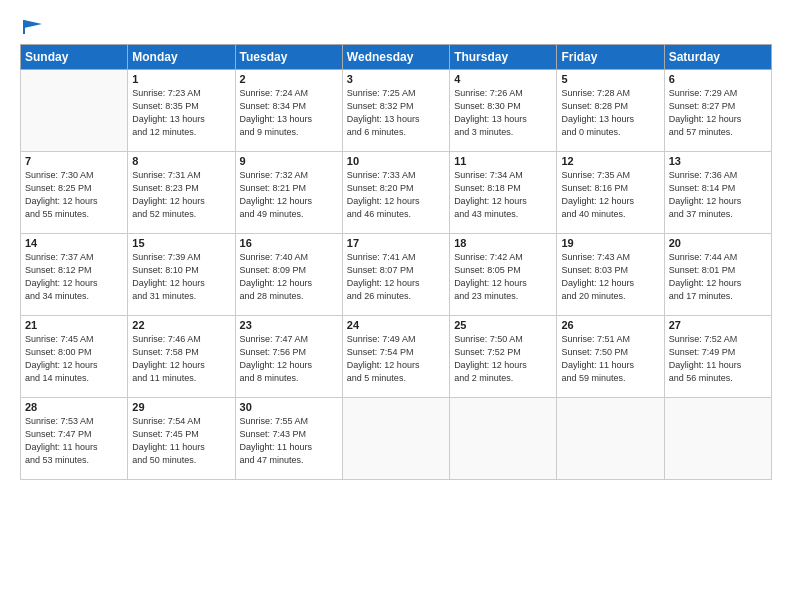 The height and width of the screenshot is (612, 792). What do you see at coordinates (503, 277) in the screenshot?
I see `day-info: Sunrise: 7:42 AM Sunset: 8:05 PM Dayligh…` at bounding box center [503, 277].